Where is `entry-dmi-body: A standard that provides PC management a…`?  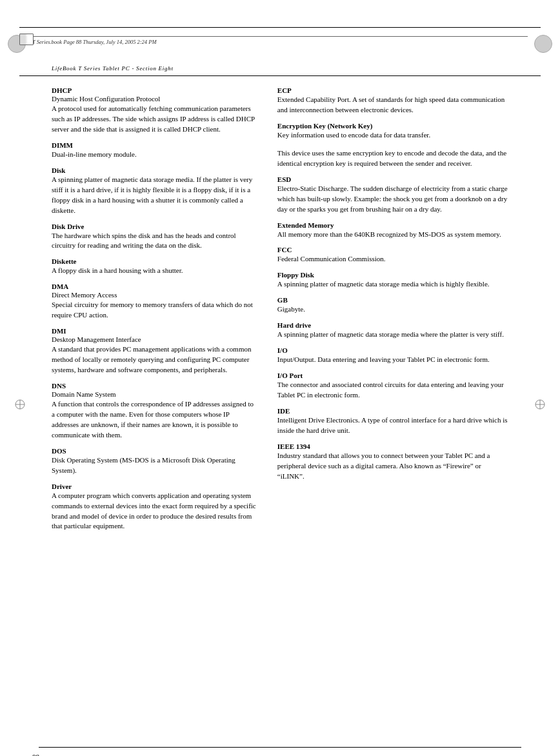 entry-dmi-body: A standard that provides PC management a… is located at coordinates (155, 360).